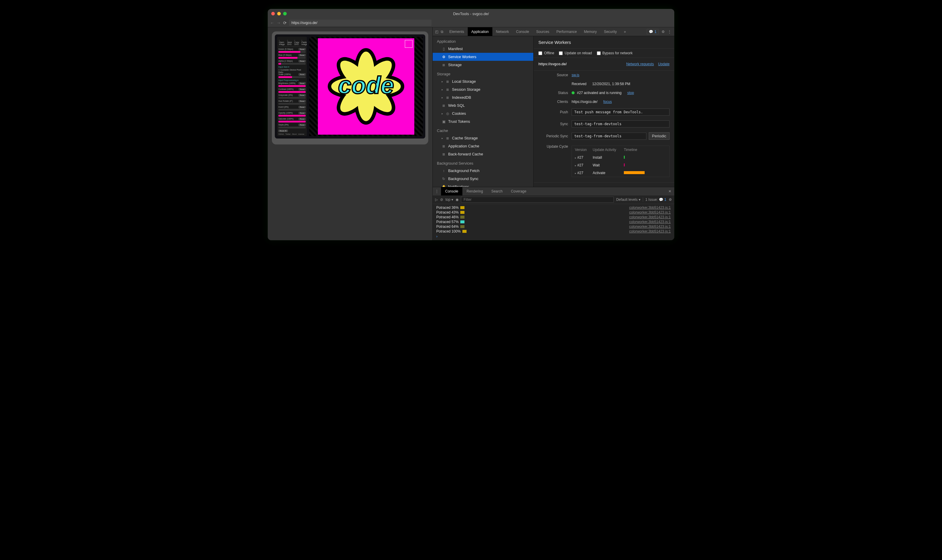 The width and height of the screenshot is (942, 560). What do you see at coordinates (292, 71) in the screenshot?
I see `checkbox-item: ☐ Consider Device Pixel Ratio` at bounding box center [292, 71].